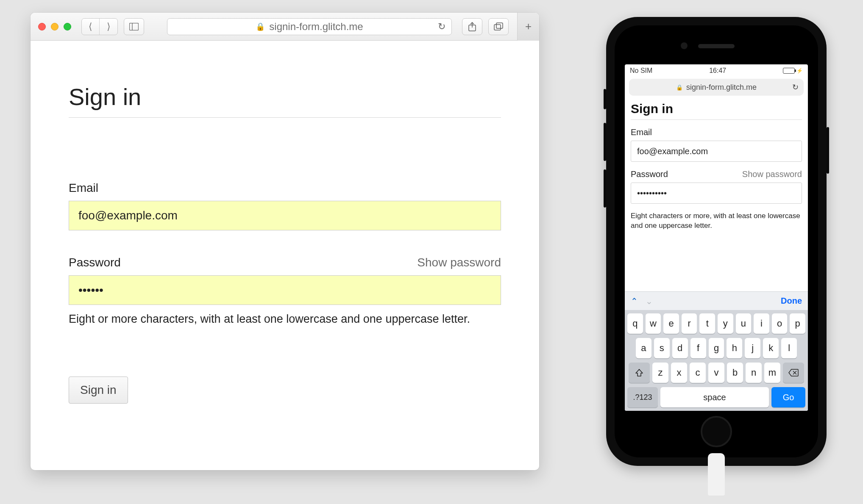  What do you see at coordinates (643, 397) in the screenshot?
I see `numbers-key: .?123` at bounding box center [643, 397].